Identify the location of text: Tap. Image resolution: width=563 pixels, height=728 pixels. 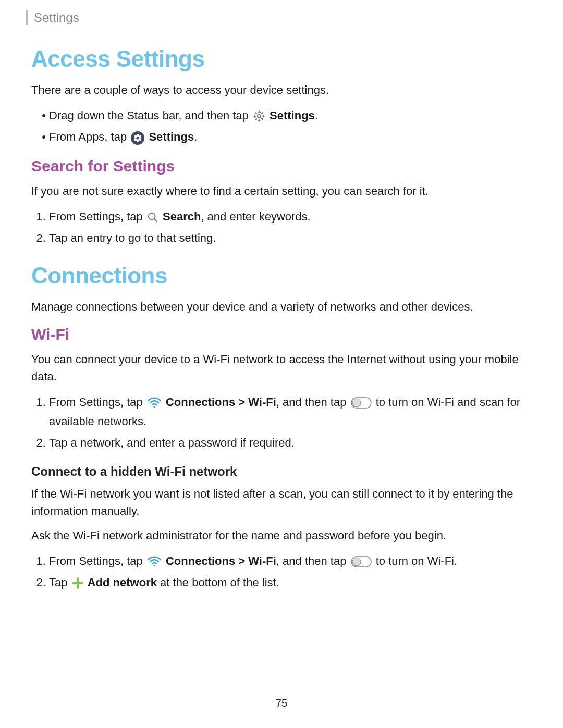
(60, 583).